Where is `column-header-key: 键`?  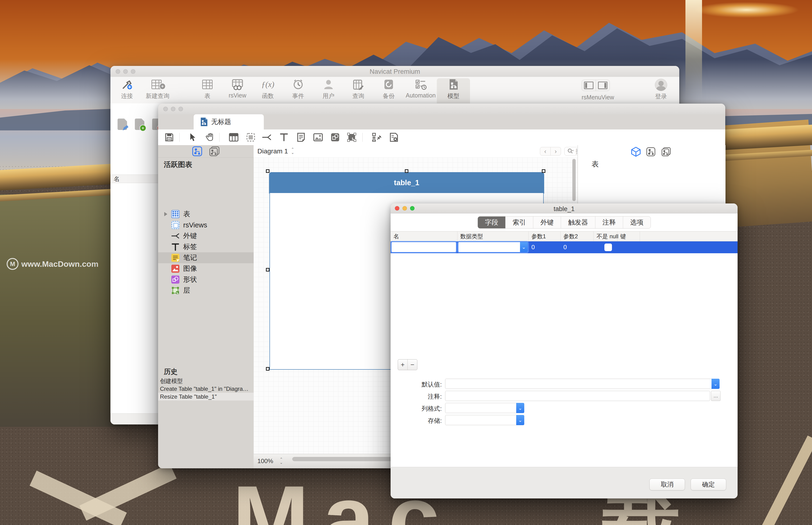 column-header-key: 键 is located at coordinates (629, 236).